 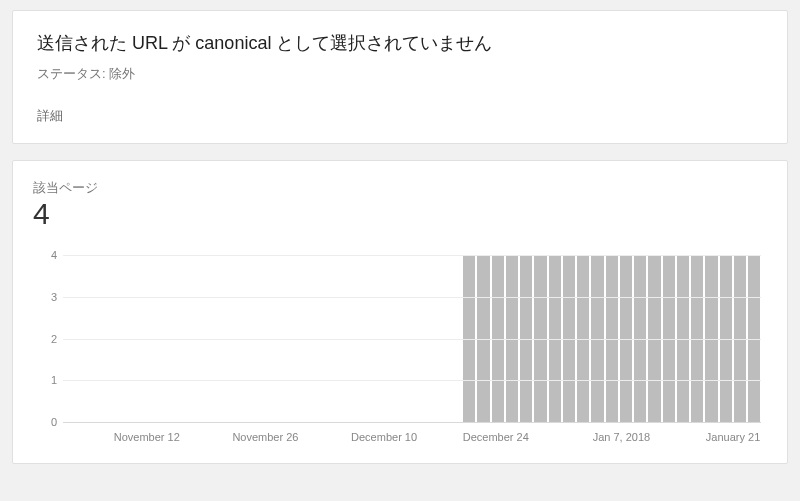 What do you see at coordinates (50, 297) in the screenshot?
I see `chart-y-tick: 3` at bounding box center [50, 297].